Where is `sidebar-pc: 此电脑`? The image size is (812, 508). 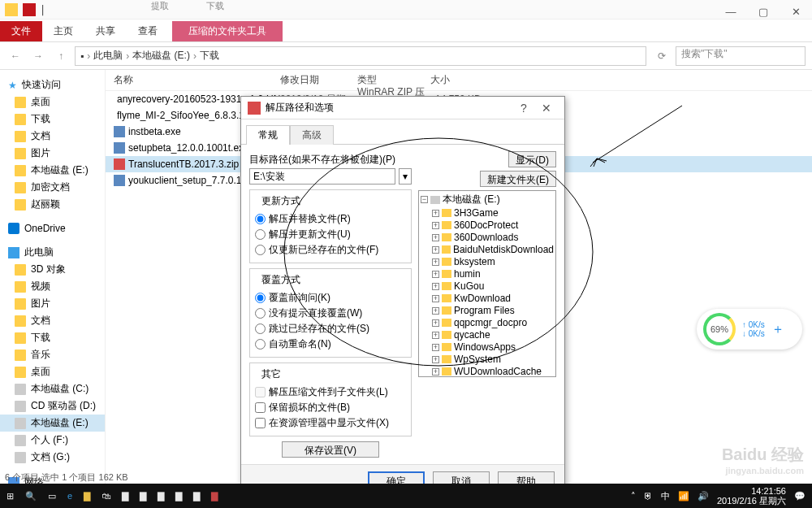 sidebar-pc: 此电脑 is located at coordinates (52, 252).